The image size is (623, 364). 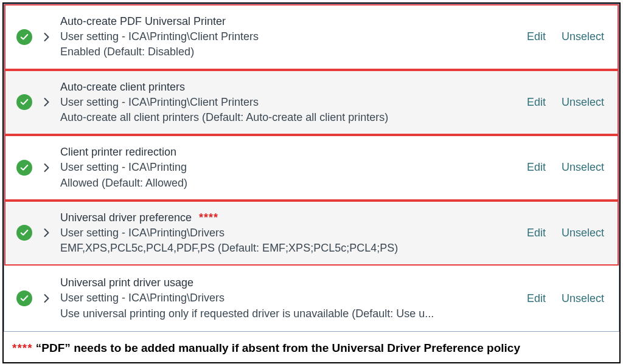 What do you see at coordinates (267, 184) in the screenshot?
I see `policy-value: Allowed (Default: Allowed)` at bounding box center [267, 184].